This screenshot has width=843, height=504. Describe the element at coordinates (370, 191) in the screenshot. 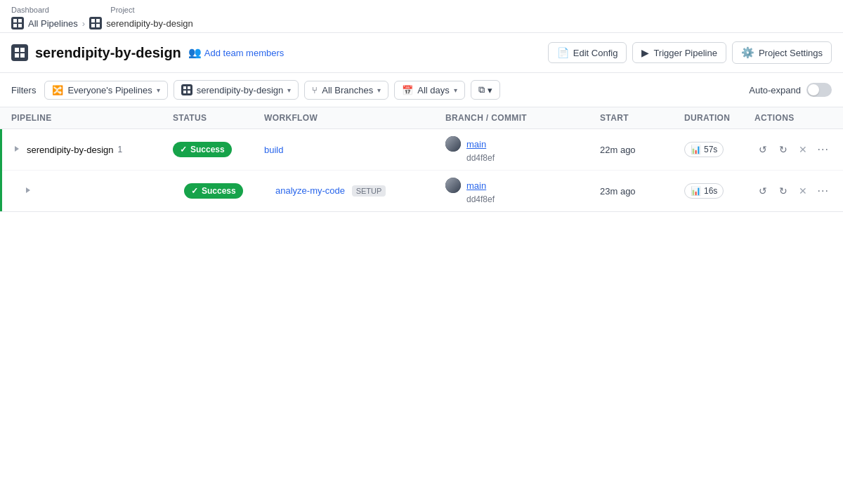

I see `setup-badge: SETUP` at that location.